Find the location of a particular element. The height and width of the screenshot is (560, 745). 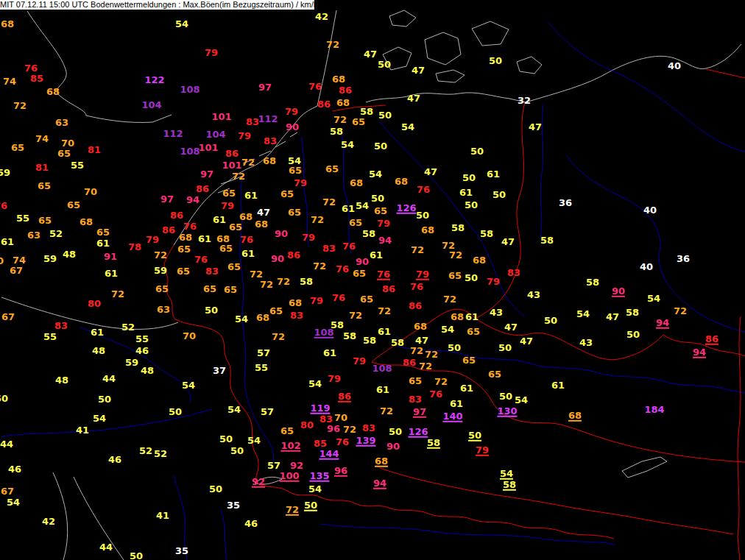

station-gust-value: 55 is located at coordinates (23, 218).